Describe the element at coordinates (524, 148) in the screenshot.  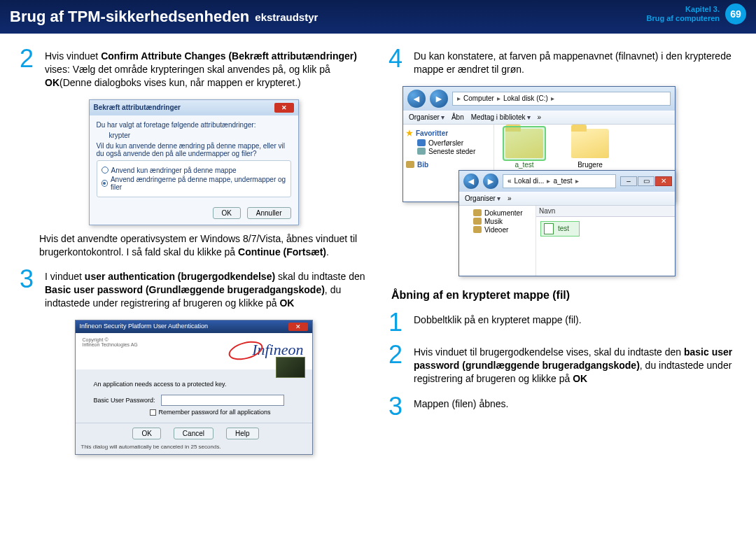
I see `folder-a-test: a_test` at that location.